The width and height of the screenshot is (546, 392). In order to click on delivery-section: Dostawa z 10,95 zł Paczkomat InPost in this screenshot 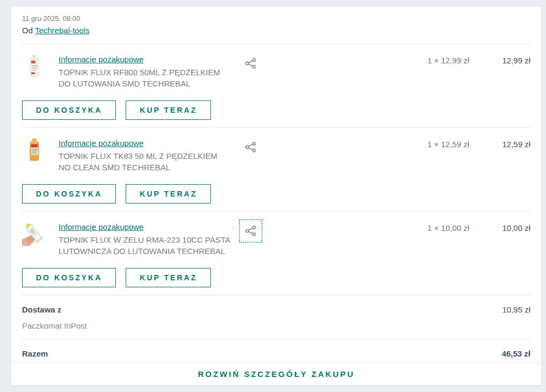, I will do `click(276, 317)`.